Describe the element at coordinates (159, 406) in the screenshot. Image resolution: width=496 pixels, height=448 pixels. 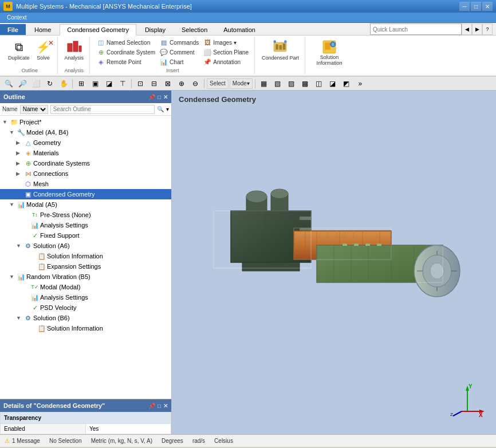
I see `details-float-btn: □` at that location.